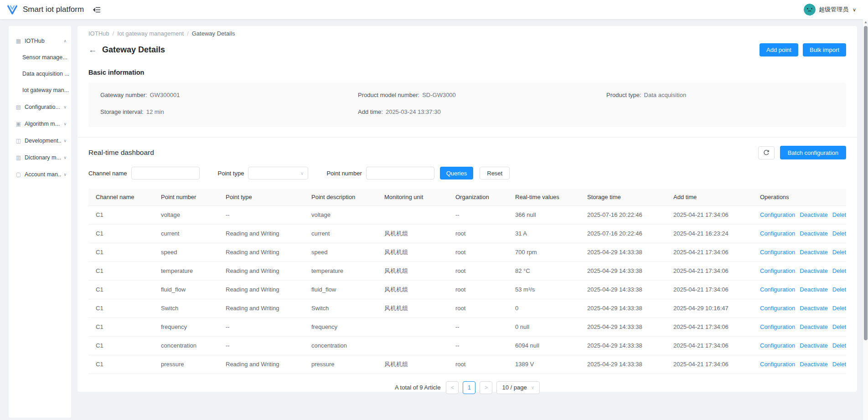 The image size is (868, 420). Describe the element at coordinates (452, 388) in the screenshot. I see `pagination-prev-button: <` at that location.